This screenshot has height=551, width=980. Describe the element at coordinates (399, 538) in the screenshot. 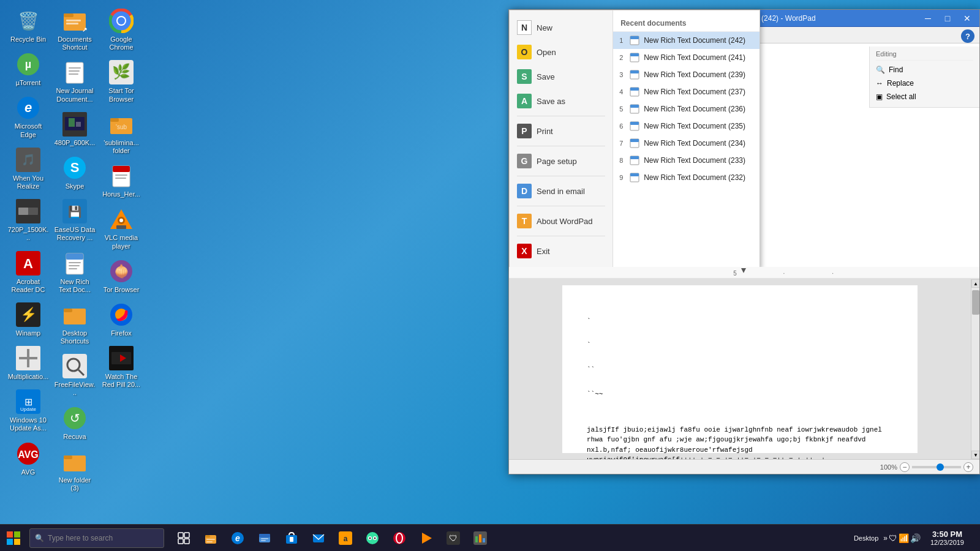

I see `opera-btn` at that location.